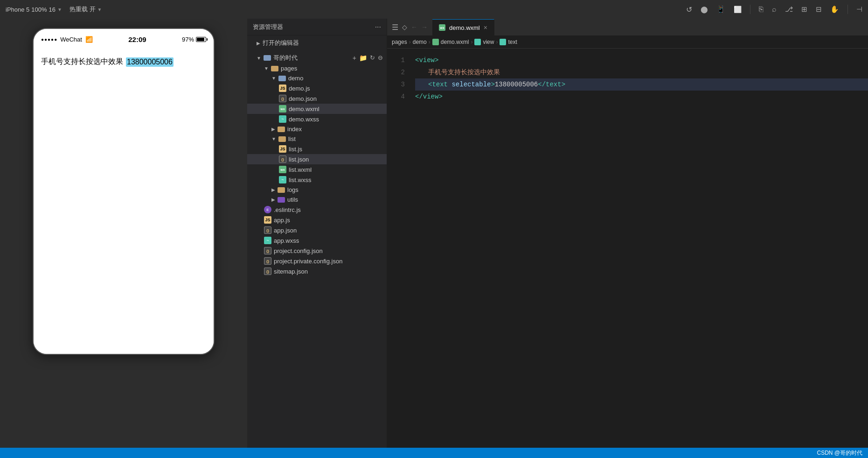 This screenshot has width=868, height=458. I want to click on logs-folder: ▶ logs, so click(317, 190).